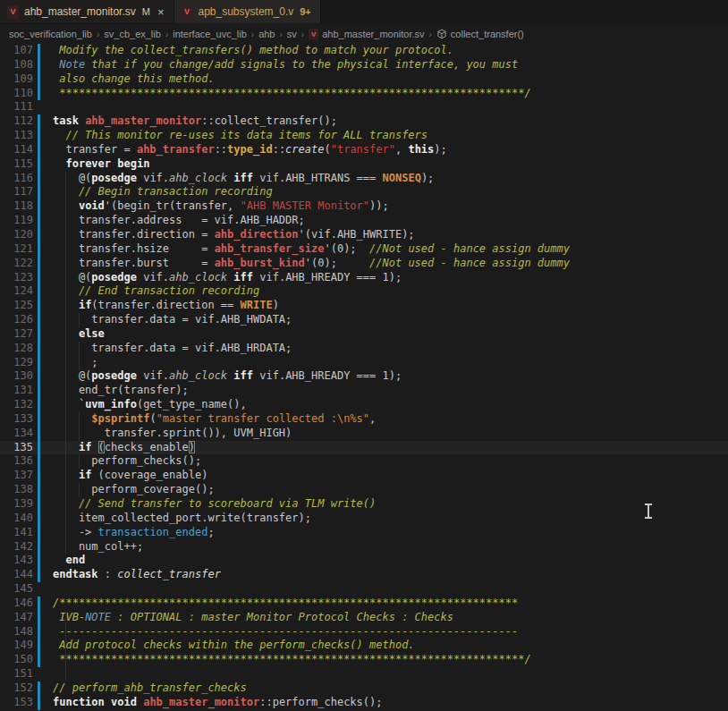 Image resolution: width=728 pixels, height=711 pixels. I want to click on code-line: 116 @(posedge vif.ahb_clock iff vif.AHB_…, so click(364, 179).